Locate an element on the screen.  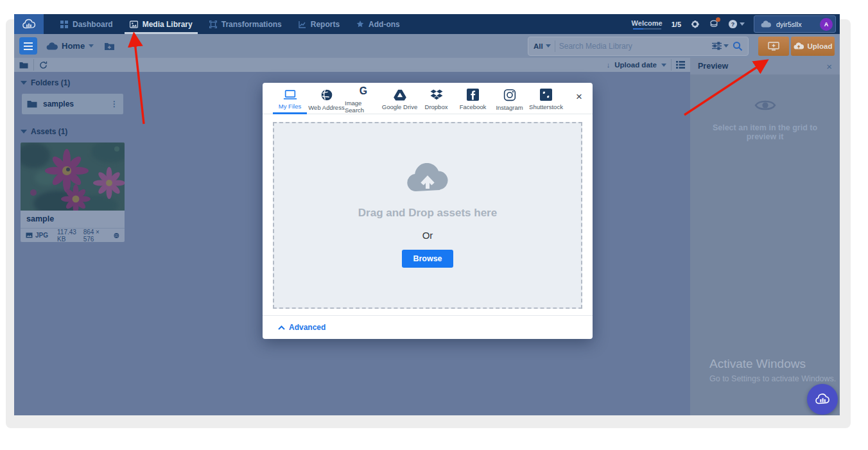
list-view-icon is located at coordinates (681, 65).